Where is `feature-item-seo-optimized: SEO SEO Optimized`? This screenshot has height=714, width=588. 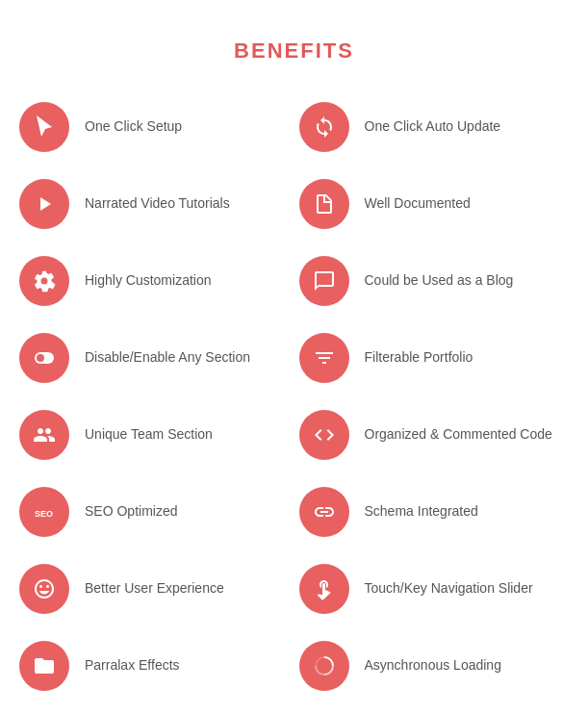 feature-item-seo-optimized: SEO SEO Optimized is located at coordinates (154, 512).